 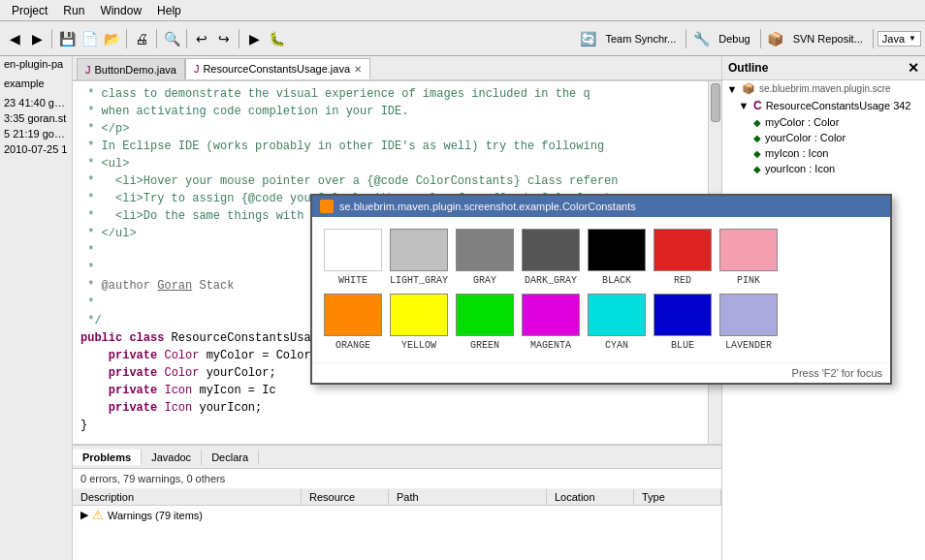 I want to click on color-swatch-blue: BLUE, so click(x=683, y=322).